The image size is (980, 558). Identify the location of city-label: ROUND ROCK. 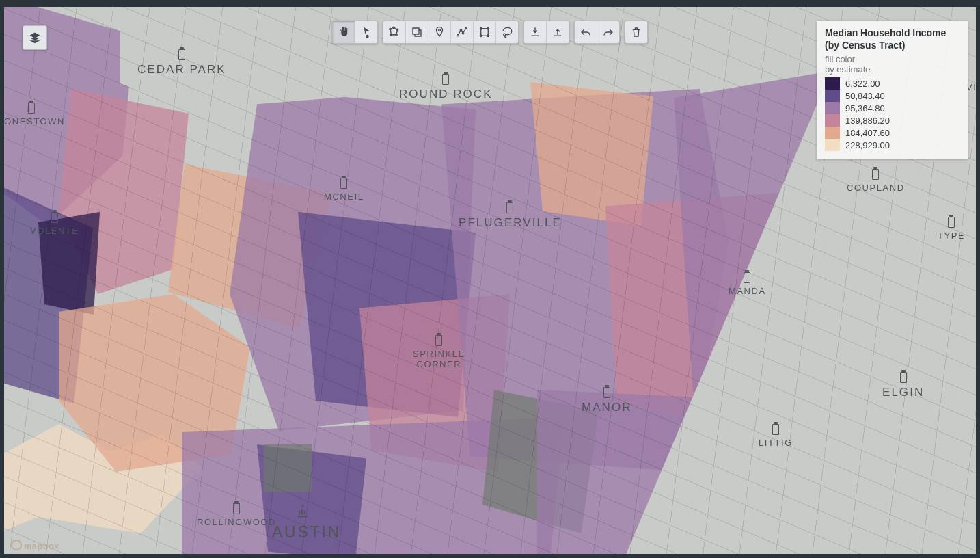
(446, 88).